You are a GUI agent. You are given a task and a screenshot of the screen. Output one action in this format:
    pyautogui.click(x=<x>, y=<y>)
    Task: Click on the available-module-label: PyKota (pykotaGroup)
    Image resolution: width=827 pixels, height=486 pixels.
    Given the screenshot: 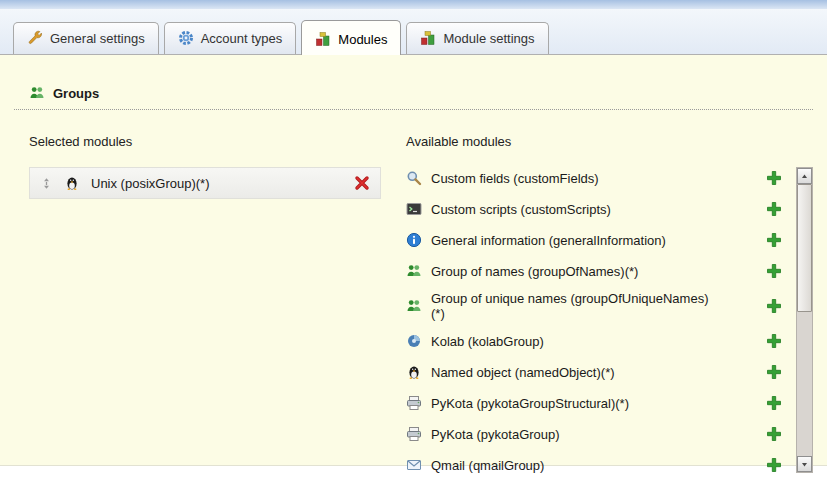 What is the action you would take?
    pyautogui.click(x=496, y=434)
    